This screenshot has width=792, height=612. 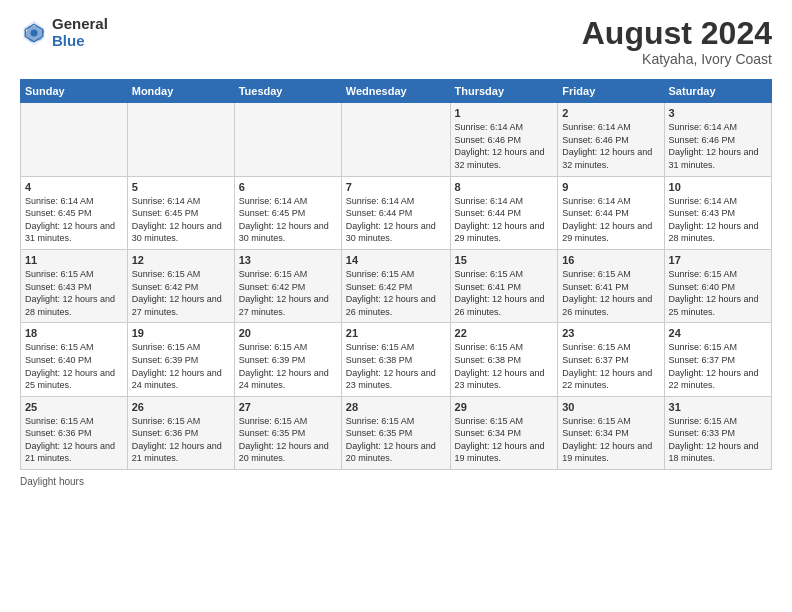 I want to click on calendar-cell: 7Sunrise: 6:14 AM Sunset: 6:44 PM Daylig…, so click(x=396, y=212).